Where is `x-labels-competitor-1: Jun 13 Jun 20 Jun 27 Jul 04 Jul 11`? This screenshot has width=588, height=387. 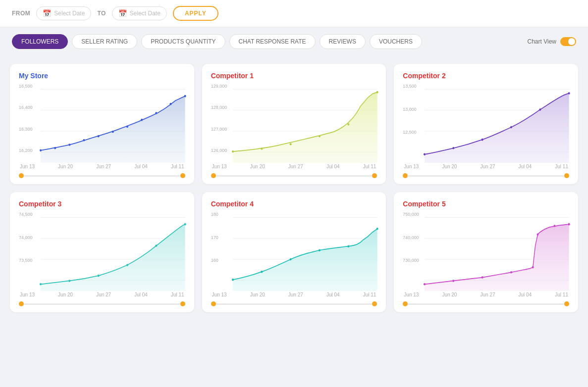 x-labels-competitor-1: Jun 13 Jun 20 Jun 27 Jul 04 Jul 11 is located at coordinates (294, 166).